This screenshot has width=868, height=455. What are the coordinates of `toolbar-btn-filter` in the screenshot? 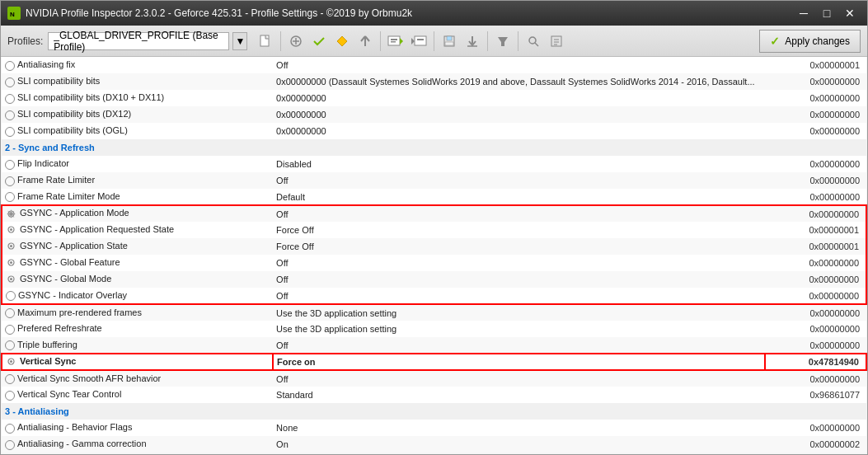 It's located at (503, 41).